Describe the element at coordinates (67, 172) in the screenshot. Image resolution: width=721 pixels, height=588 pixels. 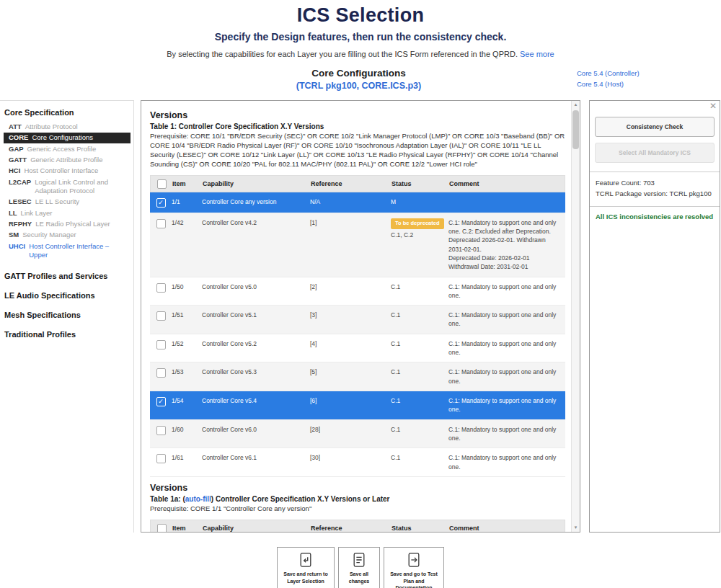
I see `sidebar-item: HCI Host Controller Interface` at that location.